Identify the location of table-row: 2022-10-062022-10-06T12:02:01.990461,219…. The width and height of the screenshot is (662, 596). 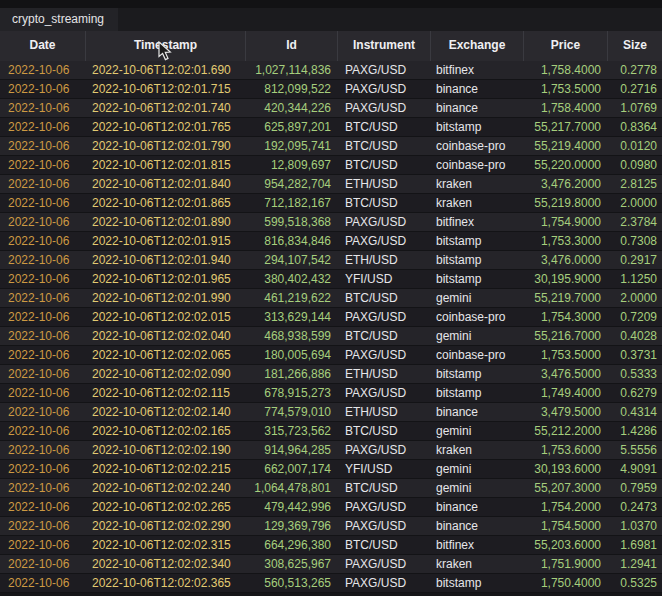
(331, 298).